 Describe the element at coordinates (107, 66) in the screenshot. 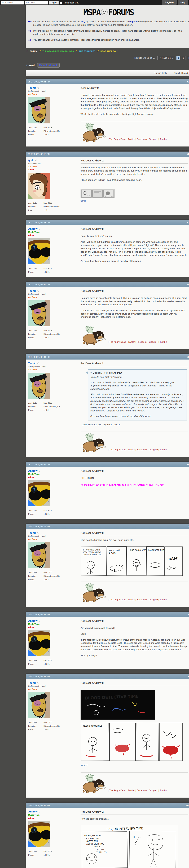

I see `thread-header: Thread: Dear Andrew 2` at that location.